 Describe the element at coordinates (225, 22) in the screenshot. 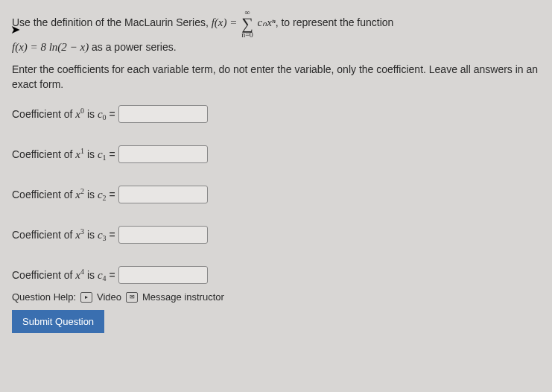

I see `fx-equals: f(x) =` at that location.